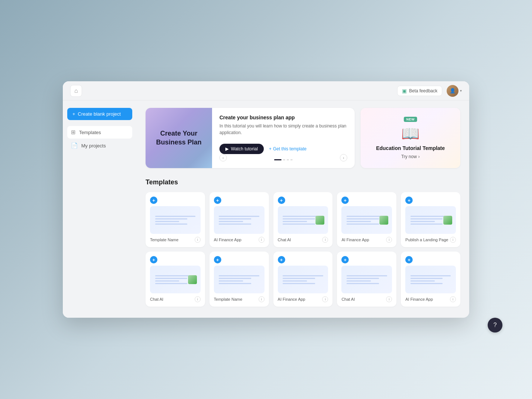  Describe the element at coordinates (100, 146) in the screenshot. I see `sidebar-item-my-projects: 📄 My projects` at that location.